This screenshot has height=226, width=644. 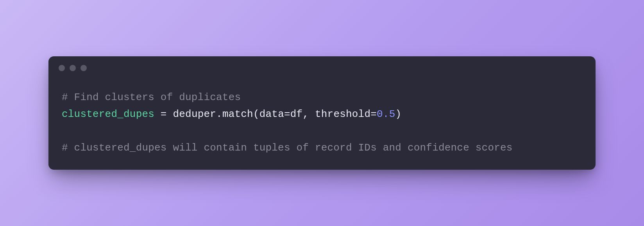 What do you see at coordinates (84, 68) in the screenshot?
I see `traffic-light-zoom-icon` at bounding box center [84, 68].